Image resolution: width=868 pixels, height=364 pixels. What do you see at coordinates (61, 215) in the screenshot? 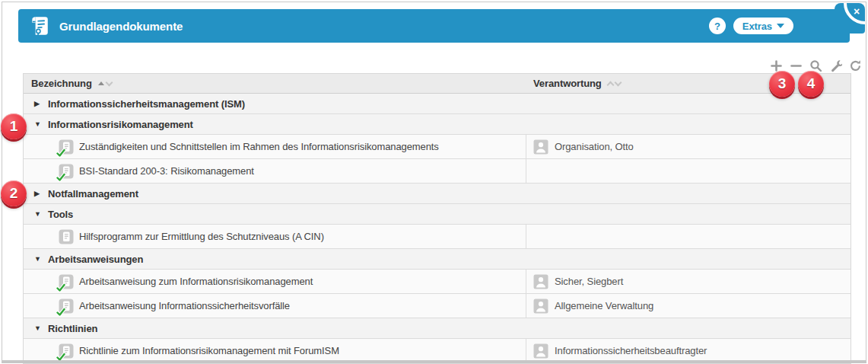
I see `group-label: Tools` at bounding box center [61, 215].